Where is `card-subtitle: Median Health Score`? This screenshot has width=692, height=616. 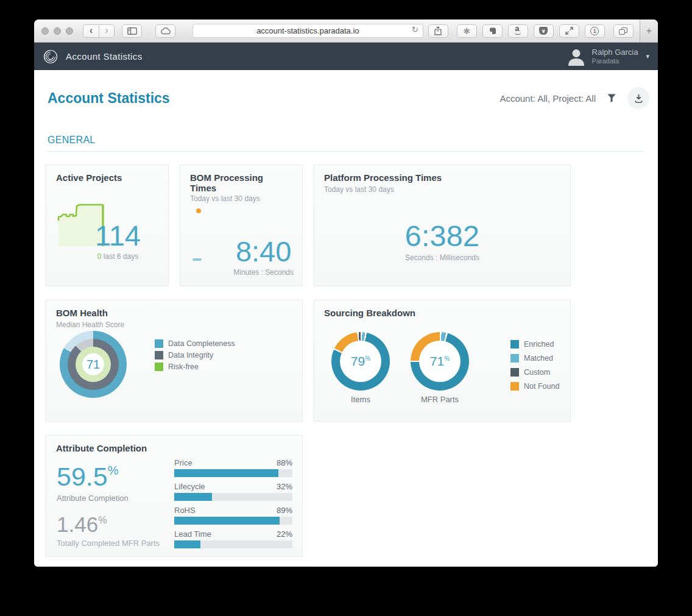
card-subtitle: Median Health Score is located at coordinates (90, 325).